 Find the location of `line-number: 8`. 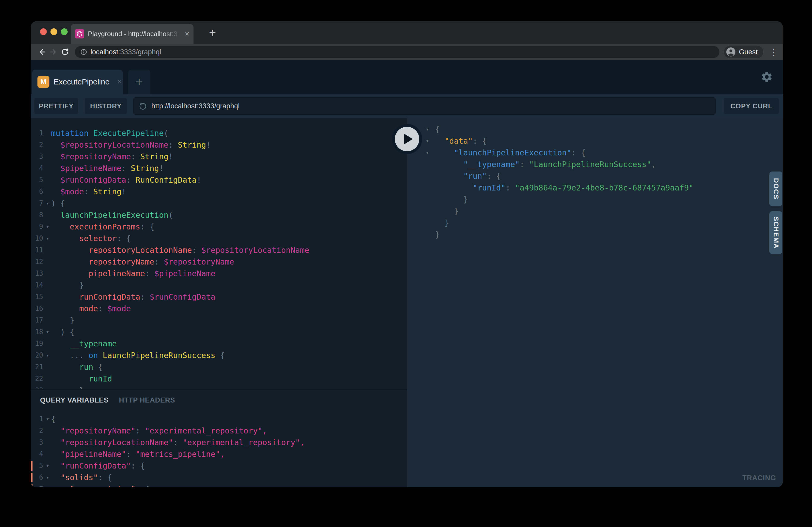

line-number: 8 is located at coordinates (38, 215).